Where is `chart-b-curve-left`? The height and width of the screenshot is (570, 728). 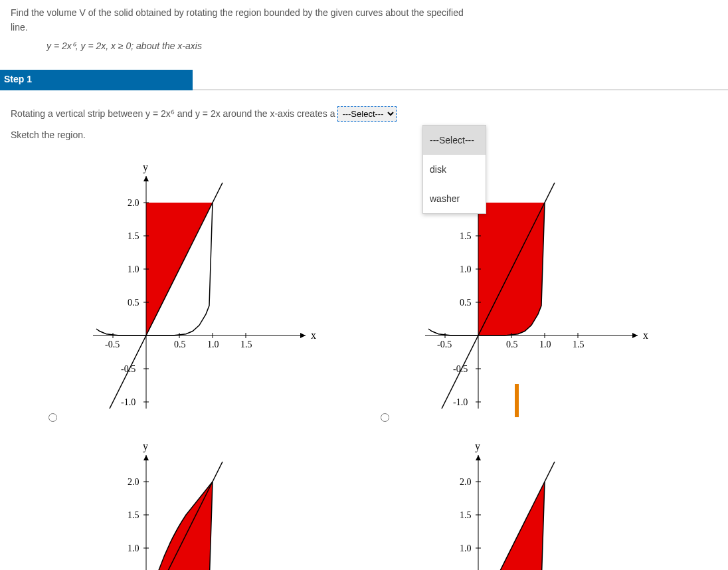 chart-b-curve-left is located at coordinates (453, 332).